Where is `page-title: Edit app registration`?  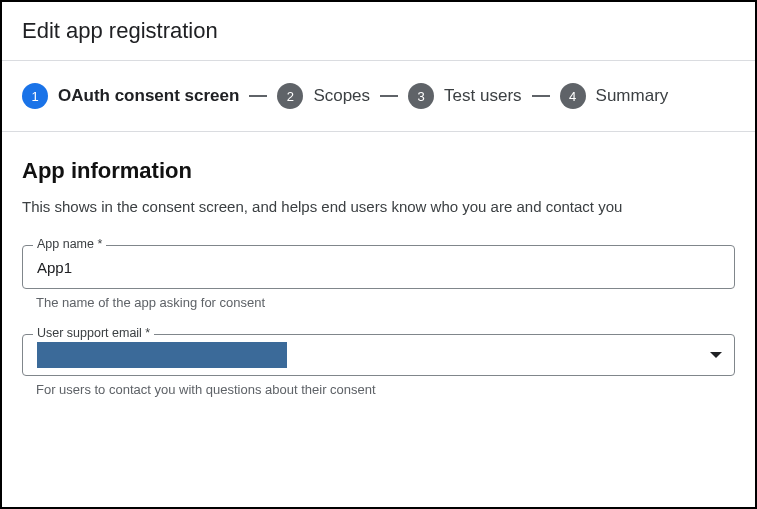 page-title: Edit app registration is located at coordinates (378, 31).